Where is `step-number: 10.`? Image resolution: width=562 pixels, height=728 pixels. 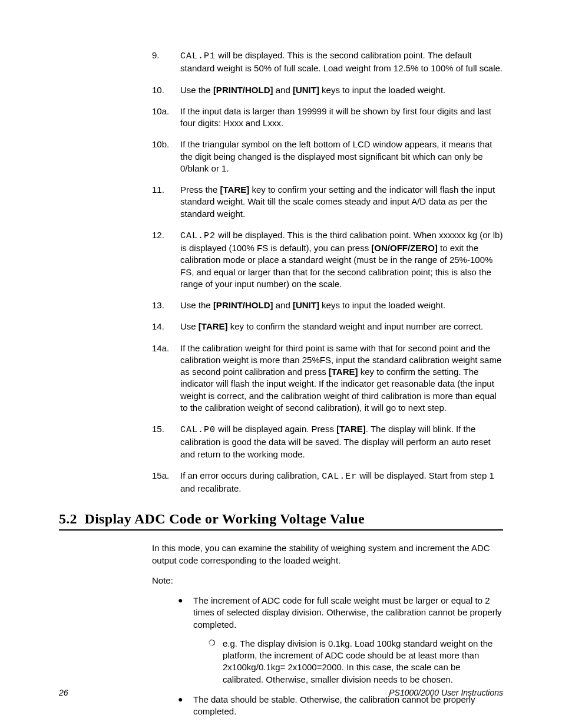 step-number: 10. is located at coordinates (166, 90).